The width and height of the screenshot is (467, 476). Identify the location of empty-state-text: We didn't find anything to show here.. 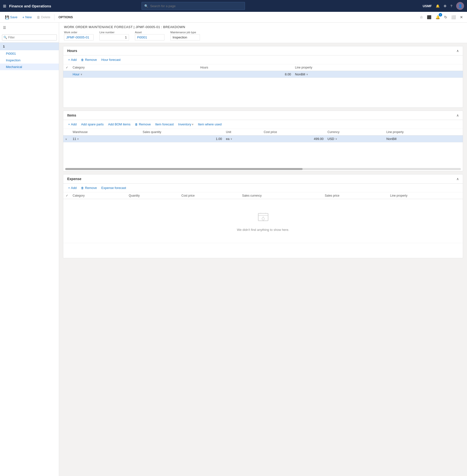
(263, 230).